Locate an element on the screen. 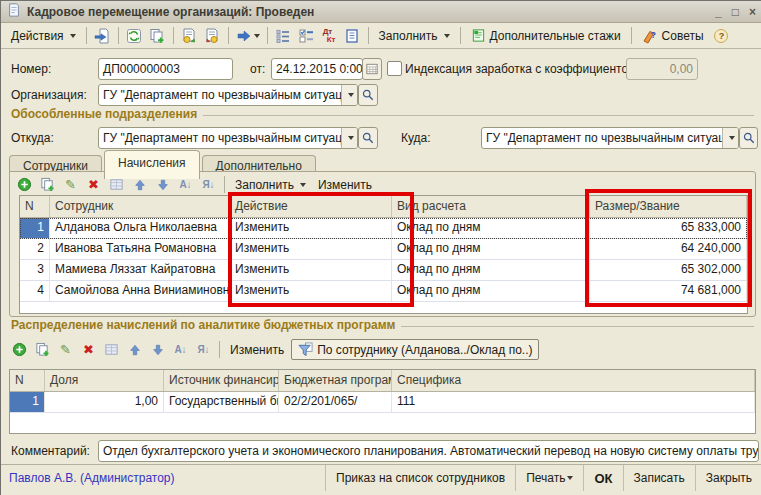  list-settings-button is located at coordinates (306, 36).